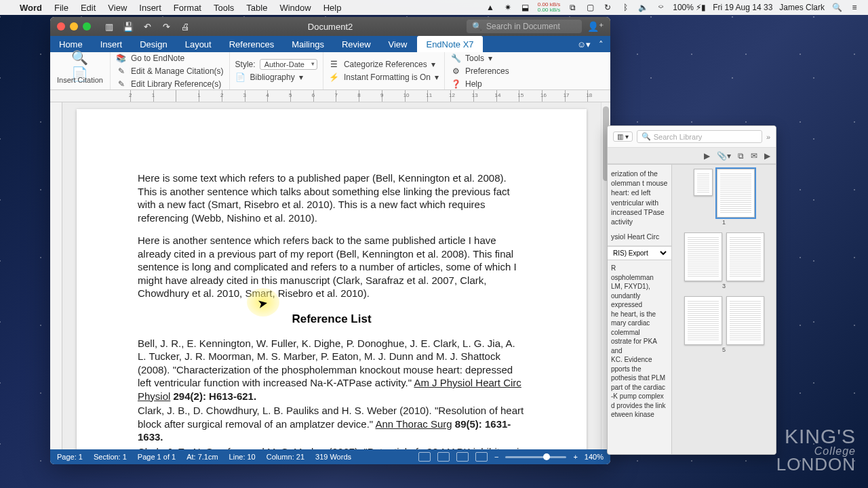 The image size is (868, 488). What do you see at coordinates (572, 7) in the screenshot?
I see `display-icon: ⧉` at bounding box center [572, 7].